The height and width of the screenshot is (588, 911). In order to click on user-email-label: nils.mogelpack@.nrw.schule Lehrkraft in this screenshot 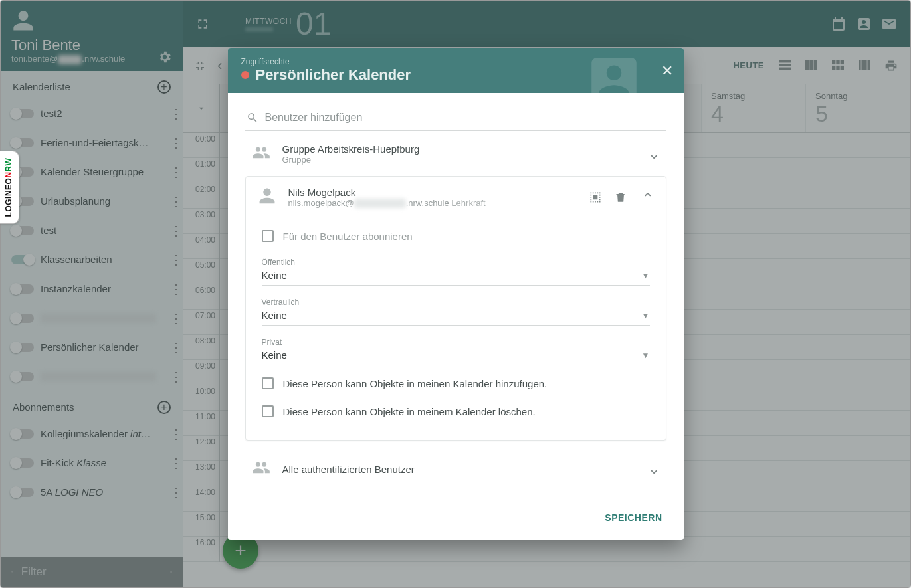, I will do `click(434, 203)`.